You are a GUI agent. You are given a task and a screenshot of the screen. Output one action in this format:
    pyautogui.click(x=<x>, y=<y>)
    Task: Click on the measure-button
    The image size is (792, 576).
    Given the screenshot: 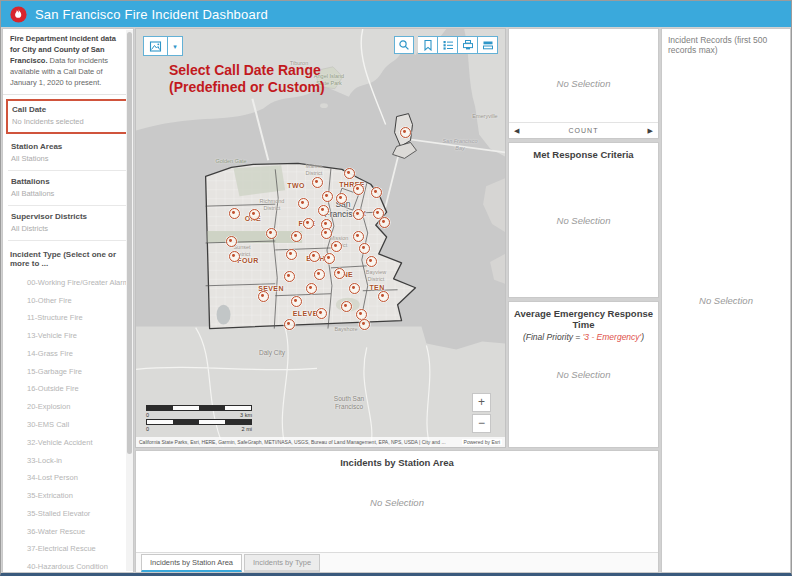 What is the action you would take?
    pyautogui.click(x=488, y=45)
    